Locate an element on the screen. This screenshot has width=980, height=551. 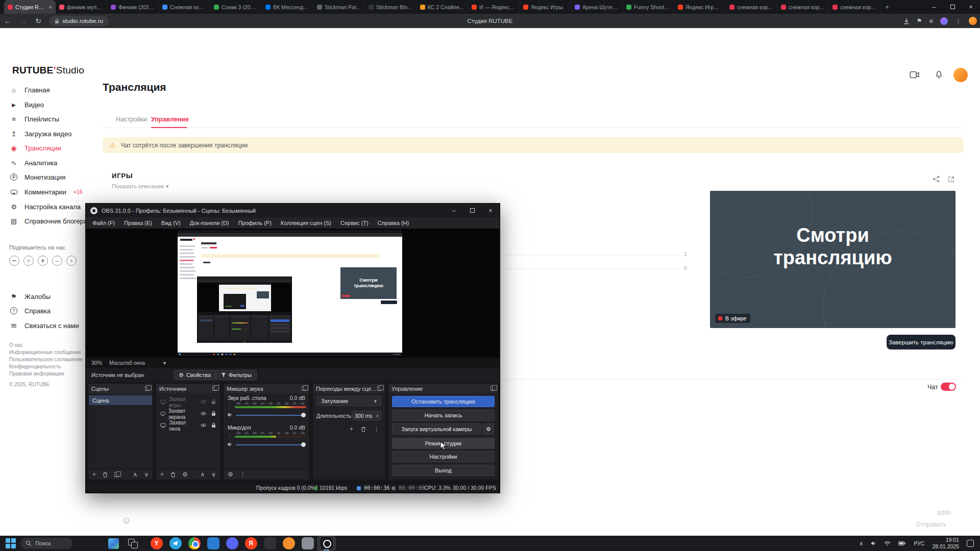
add-source-button: + is located at coordinates (162, 474).